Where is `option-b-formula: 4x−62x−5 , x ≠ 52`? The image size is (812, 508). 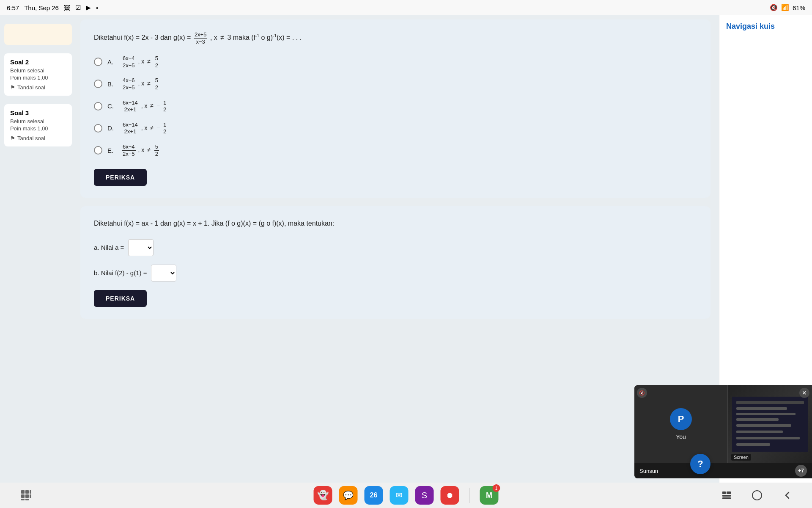
option-b-formula: 4x−62x−5 , x ≠ 52 is located at coordinates (140, 84).